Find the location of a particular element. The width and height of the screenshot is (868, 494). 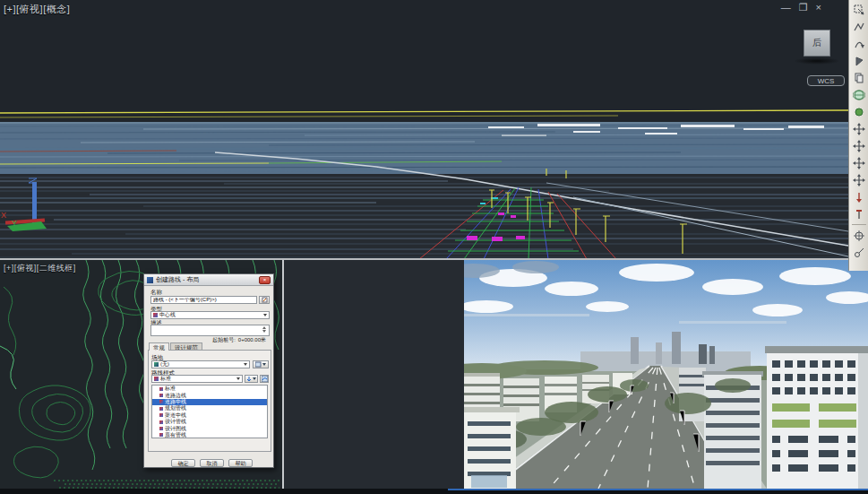

style-edit-split-button is located at coordinates (251, 378).